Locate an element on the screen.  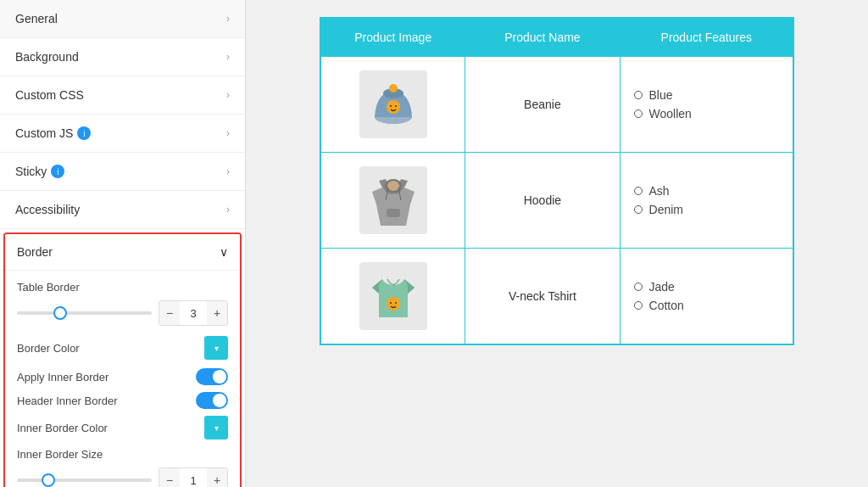
sidebar-item-sticky-label: Sticky is located at coordinates (31, 171).